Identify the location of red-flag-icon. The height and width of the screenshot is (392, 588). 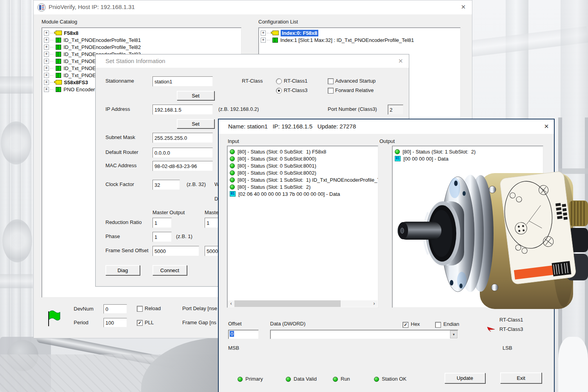
(491, 330).